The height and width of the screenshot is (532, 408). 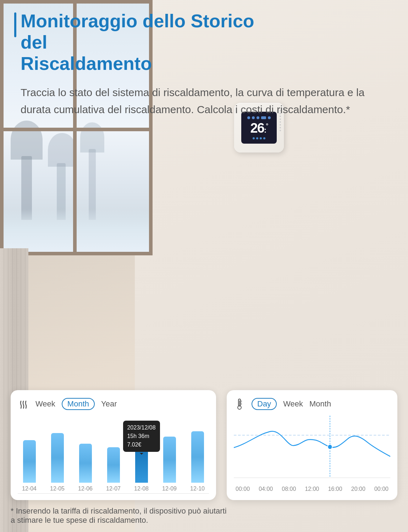 I want to click on bar-tab-month: Month, so click(x=78, y=404).